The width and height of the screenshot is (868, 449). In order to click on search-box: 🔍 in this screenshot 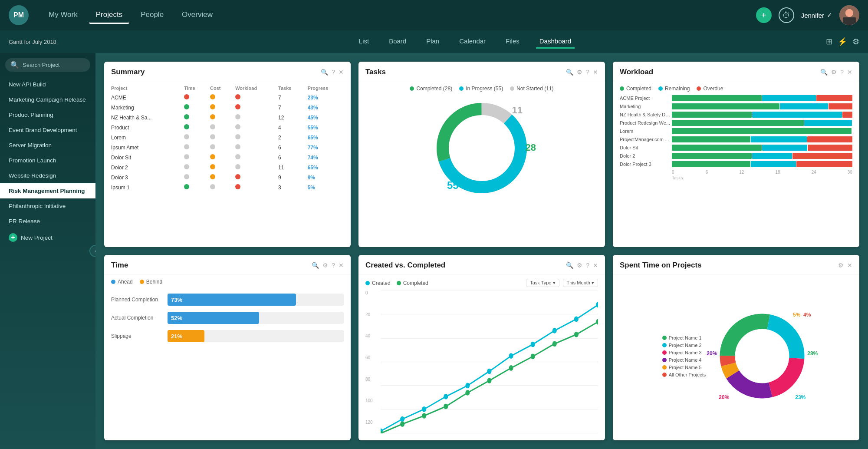, I will do `click(48, 65)`.